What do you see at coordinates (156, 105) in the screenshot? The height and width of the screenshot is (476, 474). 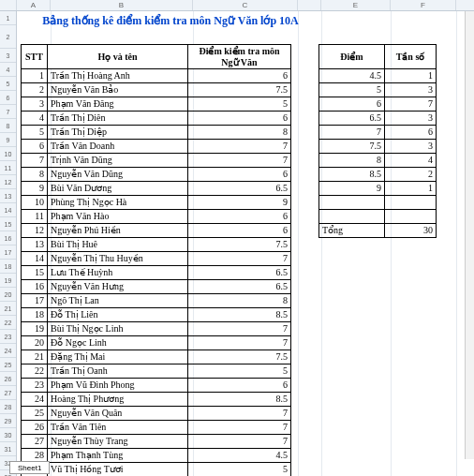 I see `table-row: 3Phạm Văn Đăng5` at bounding box center [156, 105].